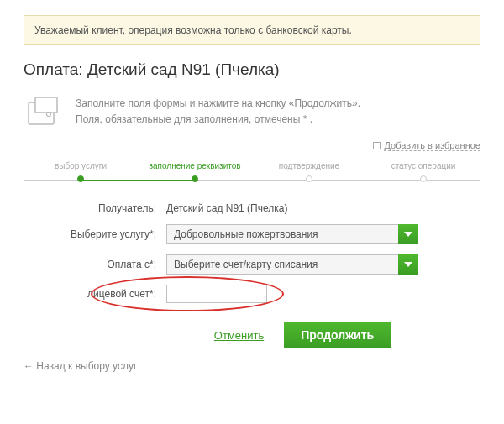 Image resolution: width=504 pixels, height=424 pixels. Describe the element at coordinates (95, 234) in the screenshot. I see `service-label: Выберите услугу*:` at that location.